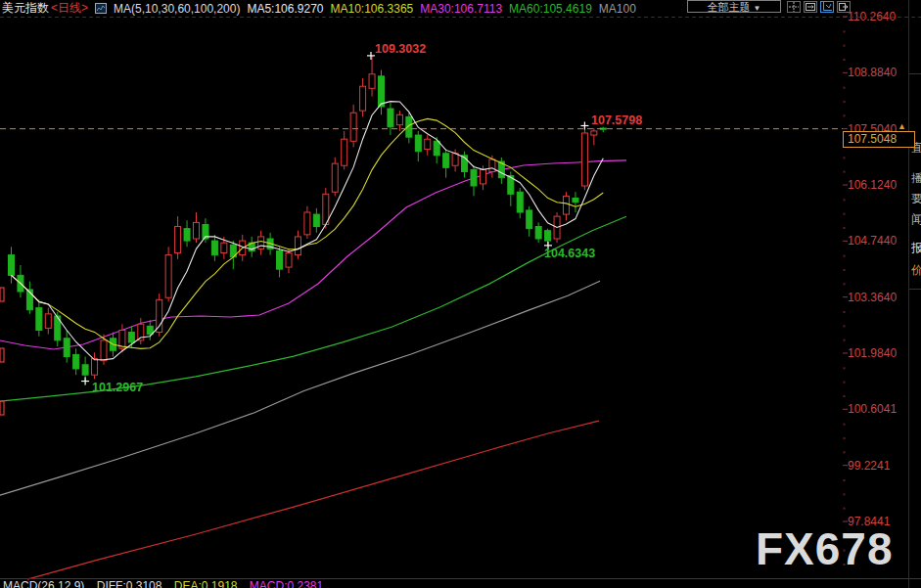  What do you see at coordinates (570, 253) in the screenshot?
I see `annotation-mid-low: 104.6343` at bounding box center [570, 253].